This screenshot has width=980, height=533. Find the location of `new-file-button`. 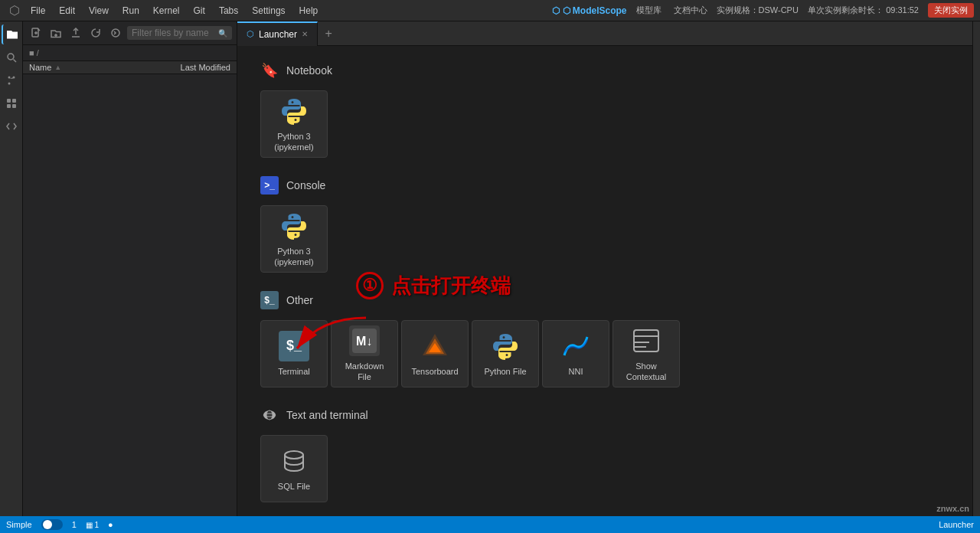

new-file-button is located at coordinates (36, 33).